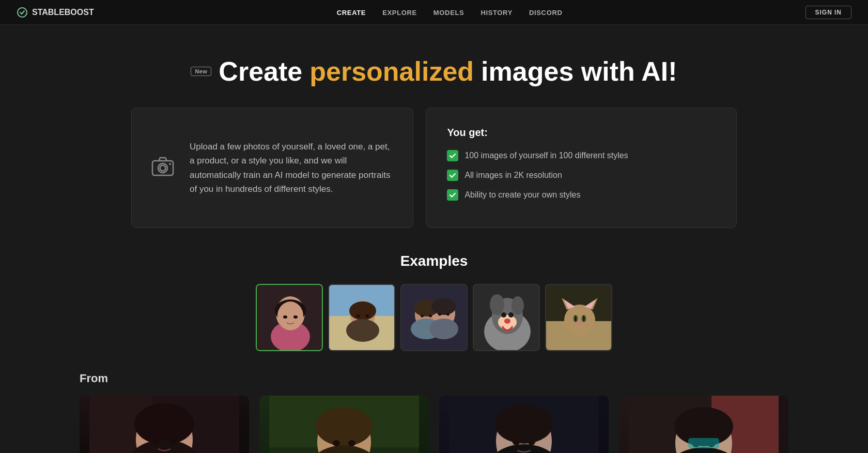  Describe the element at coordinates (434, 424) in the screenshot. I see `from-grid` at that location.